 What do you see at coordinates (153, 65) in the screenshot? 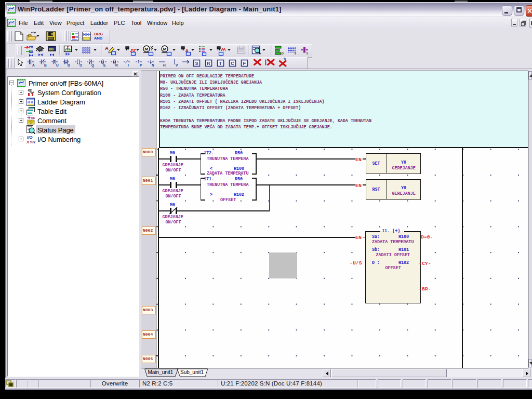
I see `svg-text: N` at bounding box center [153, 65].